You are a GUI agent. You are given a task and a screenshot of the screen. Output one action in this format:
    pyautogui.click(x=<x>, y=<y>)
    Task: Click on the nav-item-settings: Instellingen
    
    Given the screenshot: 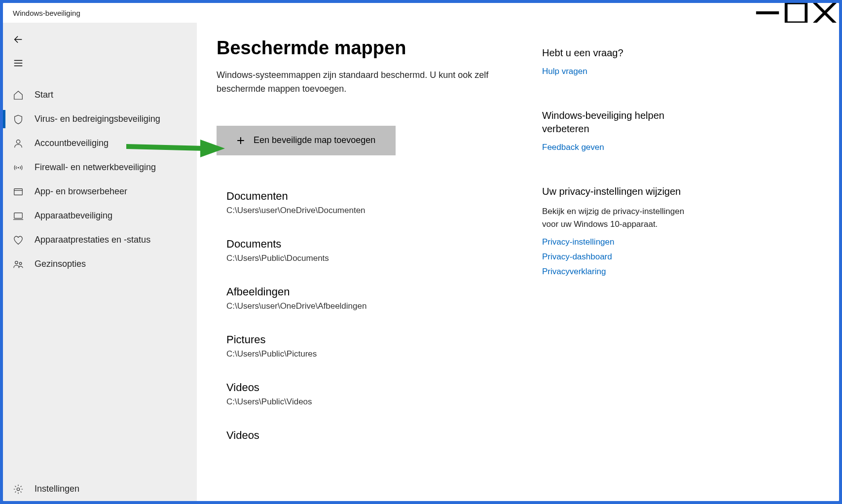 What is the action you would take?
    pyautogui.click(x=100, y=489)
    